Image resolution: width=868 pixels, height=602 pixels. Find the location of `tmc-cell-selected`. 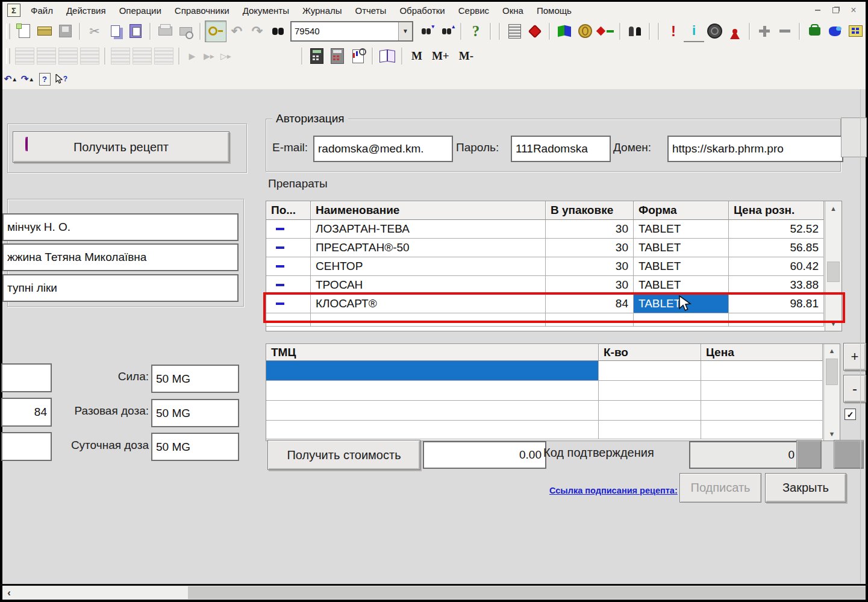

tmc-cell-selected is located at coordinates (432, 371).